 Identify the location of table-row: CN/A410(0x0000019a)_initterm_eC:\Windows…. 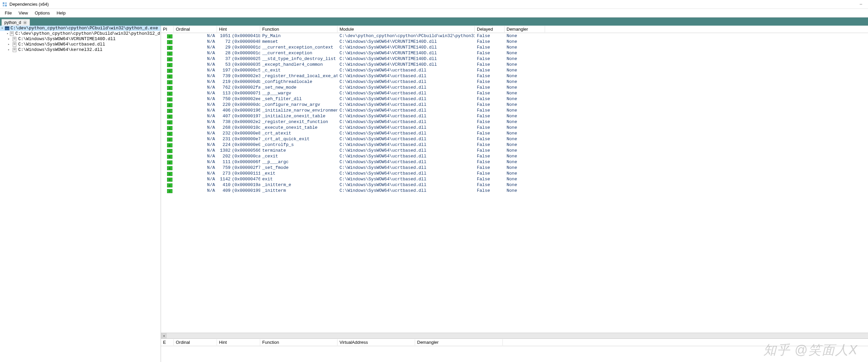
(514, 185).